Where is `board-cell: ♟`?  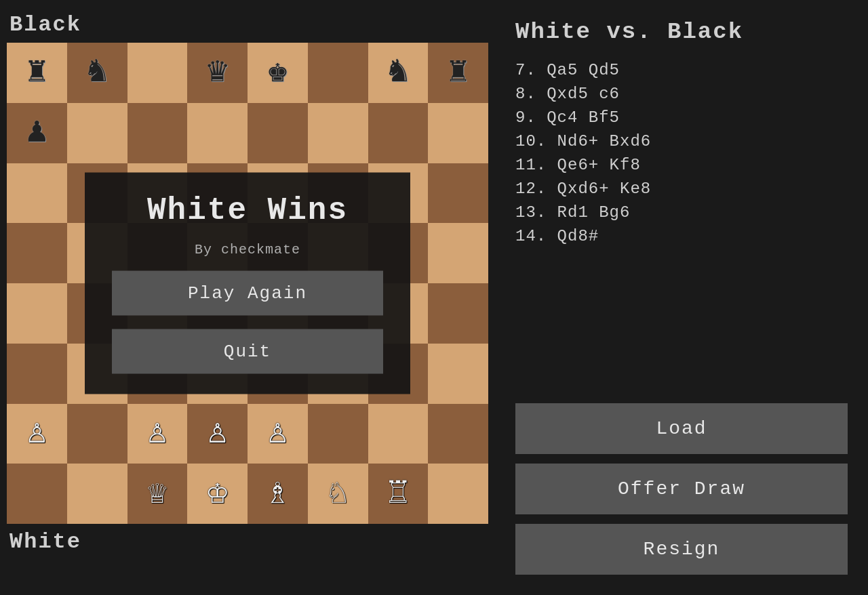 board-cell: ♟ is located at coordinates (37, 133).